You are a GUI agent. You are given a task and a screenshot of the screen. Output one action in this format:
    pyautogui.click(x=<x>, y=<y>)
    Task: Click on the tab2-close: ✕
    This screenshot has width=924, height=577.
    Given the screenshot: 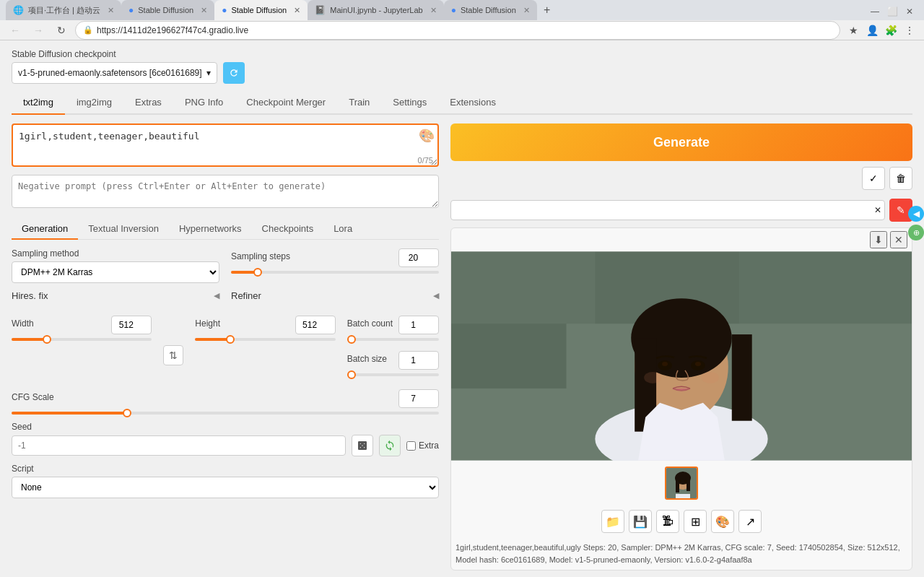 What is the action you would take?
    pyautogui.click(x=204, y=10)
    